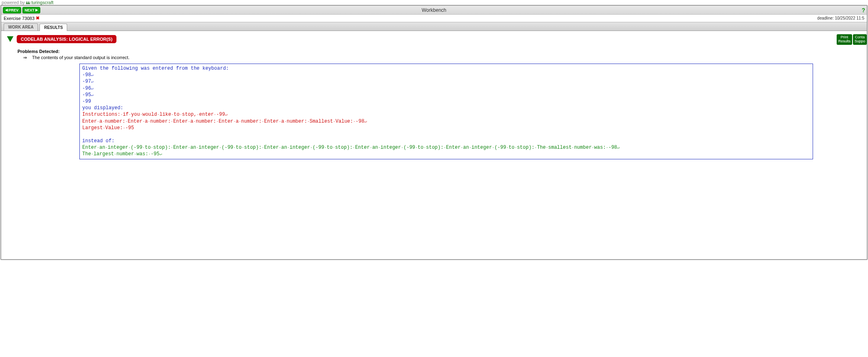  What do you see at coordinates (434, 26) in the screenshot?
I see `tabbar: WORK AREA RESULTS` at bounding box center [434, 26].